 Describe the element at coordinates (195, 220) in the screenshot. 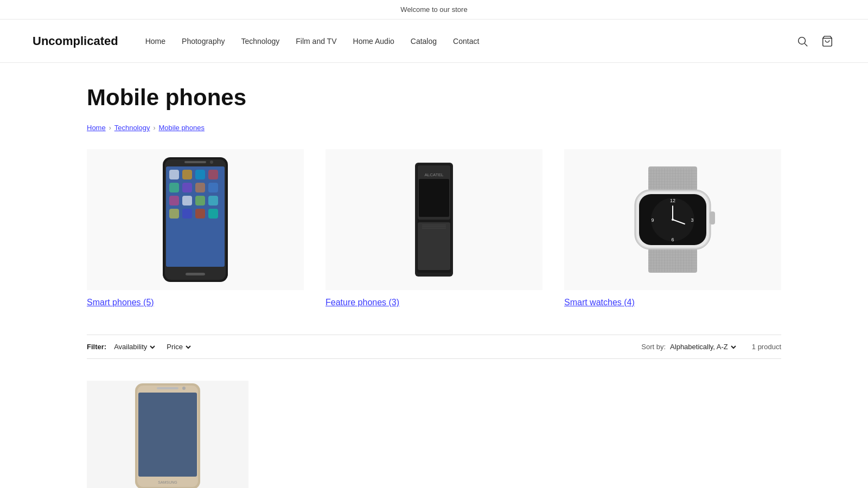

I see `smartphones-image-wrapper` at that location.